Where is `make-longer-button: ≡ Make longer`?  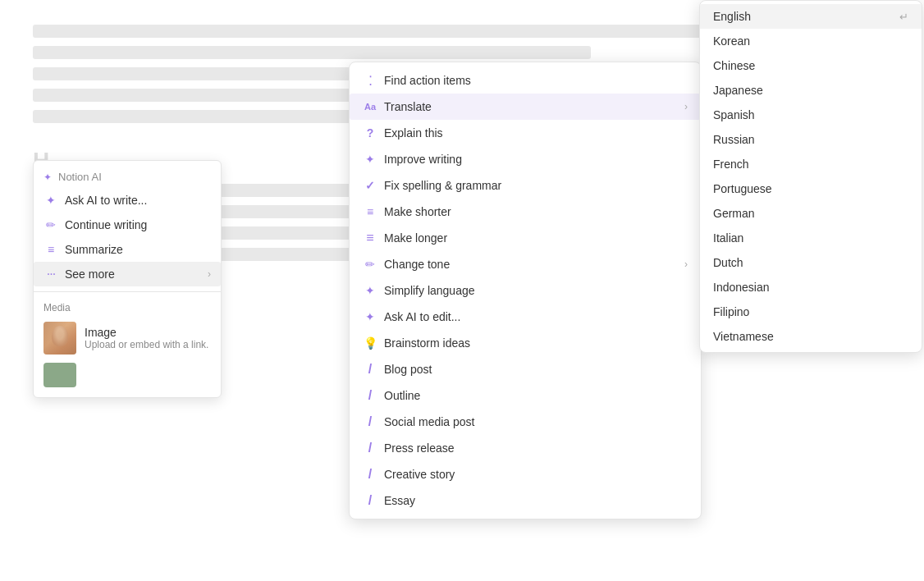
make-longer-button: ≡ Make longer is located at coordinates (525, 238).